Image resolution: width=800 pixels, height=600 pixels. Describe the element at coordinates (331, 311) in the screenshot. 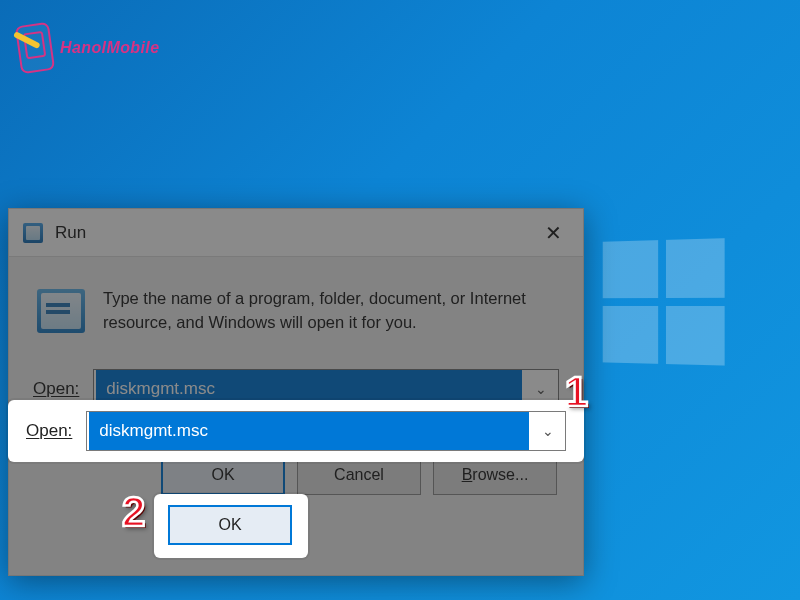

I see `run-description: Type the name of a program, folder, docu…` at that location.